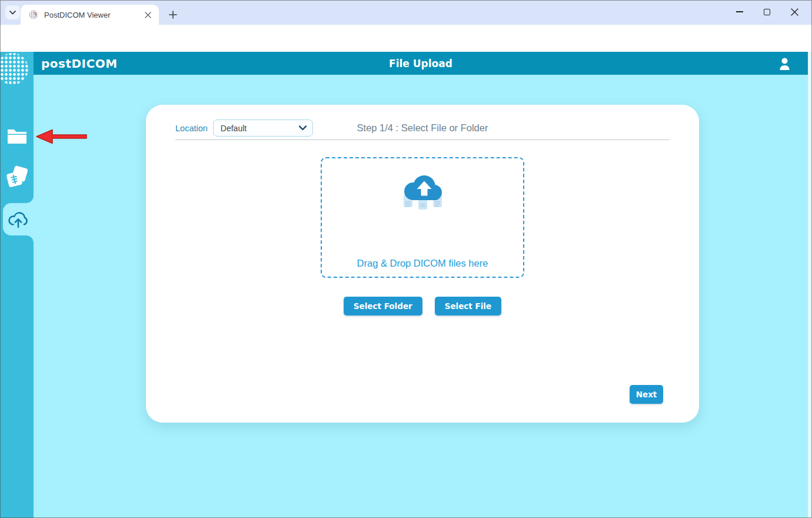 The height and width of the screenshot is (518, 812). What do you see at coordinates (13, 13) in the screenshot?
I see `chevron-down-icon` at bounding box center [13, 13].